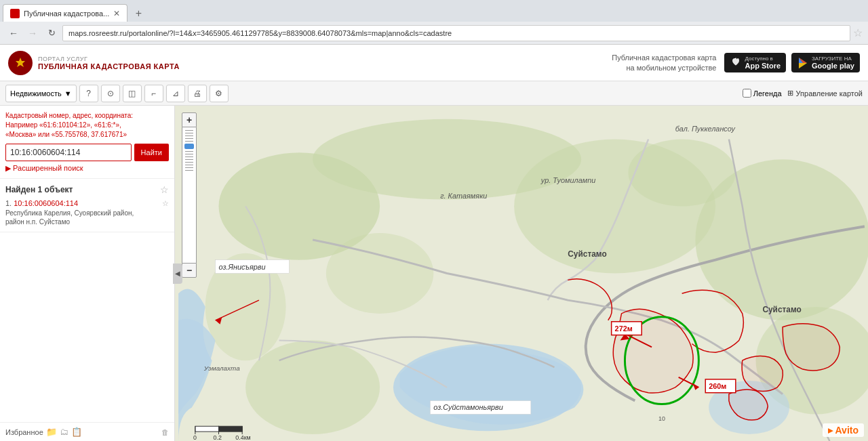 The height and width of the screenshot is (441, 868). What do you see at coordinates (434, 22) in the screenshot?
I see `browser-chrome: Публичная кадастрова... ✕ + ← → ↻ ☆` at bounding box center [434, 22].